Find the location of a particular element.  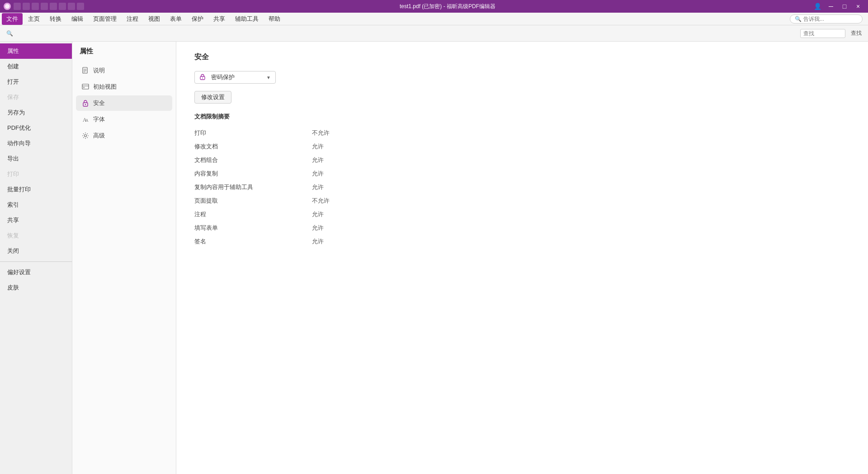

toolbar: 🔍 查找 is located at coordinates (434, 33).